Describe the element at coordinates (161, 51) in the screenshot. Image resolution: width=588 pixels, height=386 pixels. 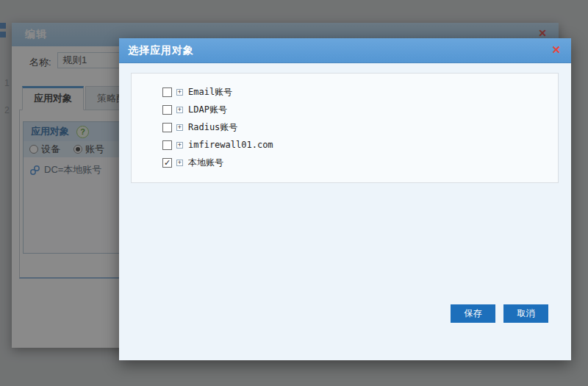
I see `modal-title: 选择应用对象` at that location.